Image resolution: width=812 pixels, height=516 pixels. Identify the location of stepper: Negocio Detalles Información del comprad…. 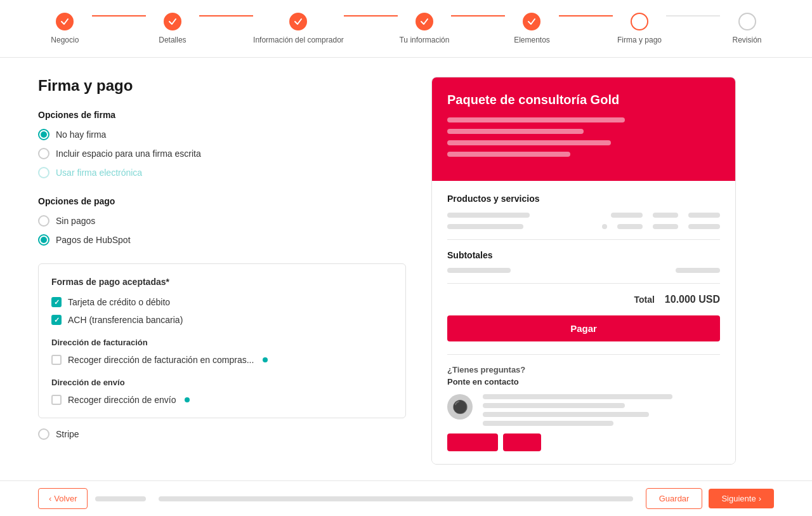
(406, 29).